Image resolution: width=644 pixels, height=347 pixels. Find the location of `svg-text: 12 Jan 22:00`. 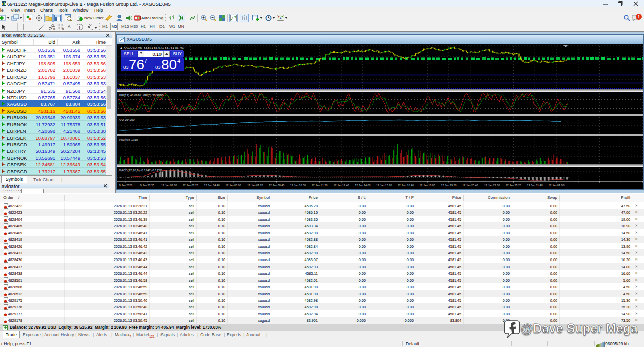

svg-text: 12 Jan 22:00 is located at coordinates (492, 185).